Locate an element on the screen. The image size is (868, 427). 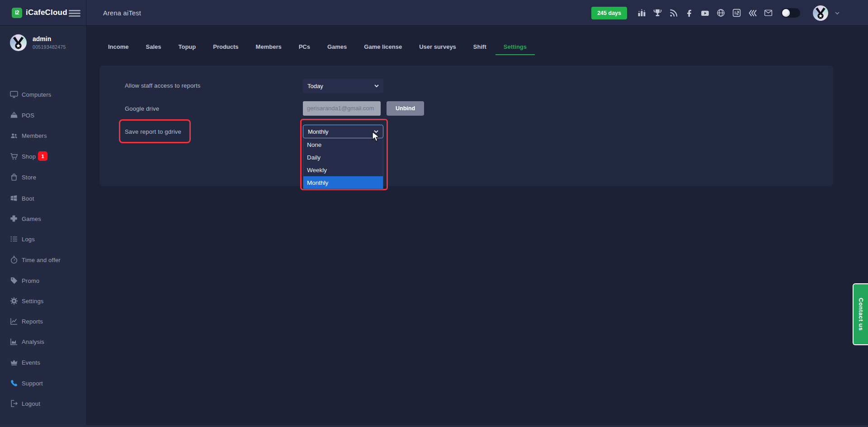
tag-icon is located at coordinates (14, 281).